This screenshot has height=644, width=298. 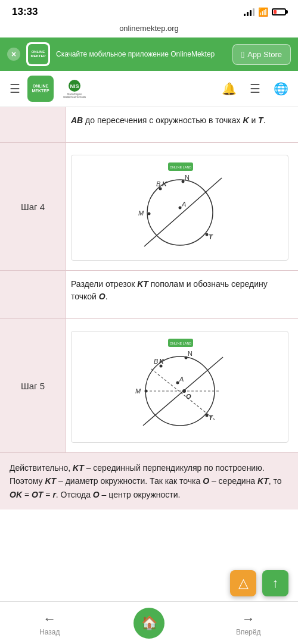 What do you see at coordinates (249, 632) in the screenshot?
I see `nav-next-label: Вперёд` at bounding box center [249, 632].